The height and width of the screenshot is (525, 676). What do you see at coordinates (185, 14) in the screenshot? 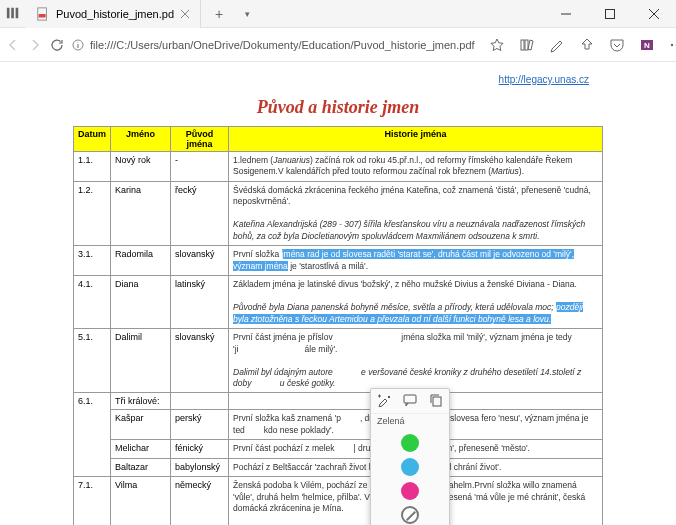
I see `close-tab-icon` at bounding box center [185, 14].